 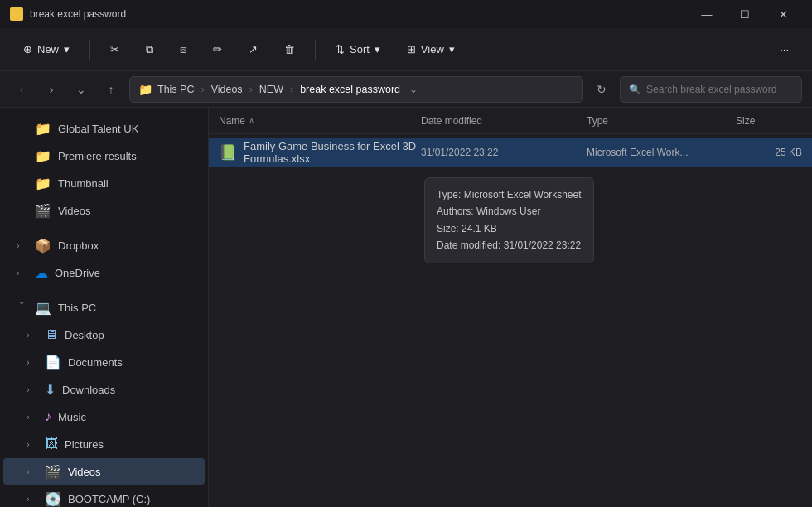 I want to click on rename-icon: ✏, so click(x=217, y=50).